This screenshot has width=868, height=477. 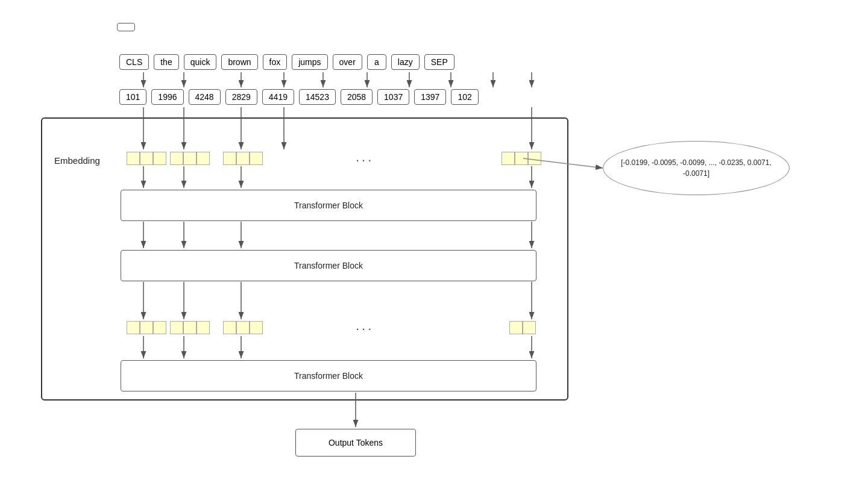 I want to click on id-4248: 4248, so click(x=205, y=97).